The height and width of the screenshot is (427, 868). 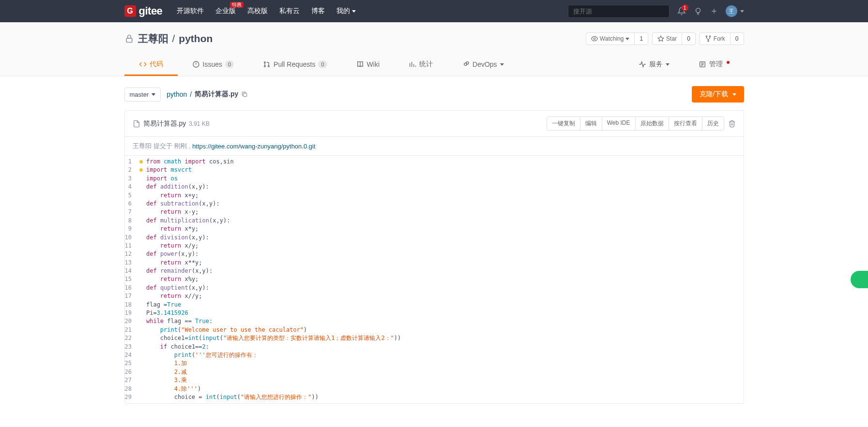 What do you see at coordinates (735, 11) in the screenshot?
I see `user-menu: 王` at bounding box center [735, 11].